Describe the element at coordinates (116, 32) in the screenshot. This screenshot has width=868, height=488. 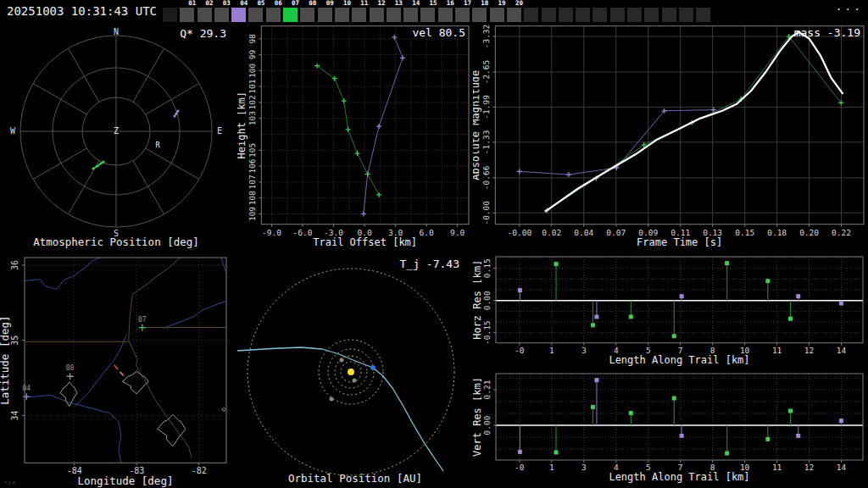
I see `compass-north: N` at that location.